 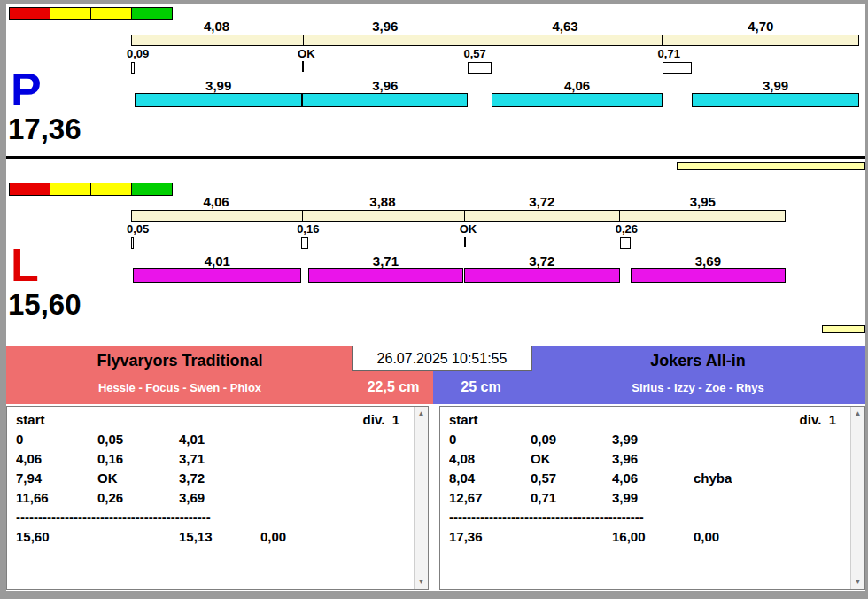 What do you see at coordinates (220, 498) in the screenshot?
I see `table-cell: 3,69` at bounding box center [220, 498].